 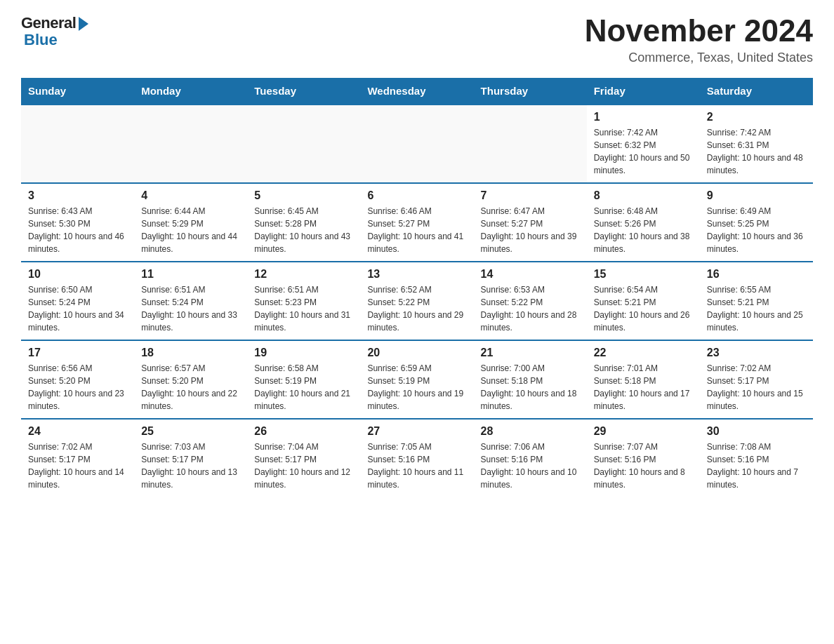 I want to click on day-number: 15, so click(x=643, y=274).